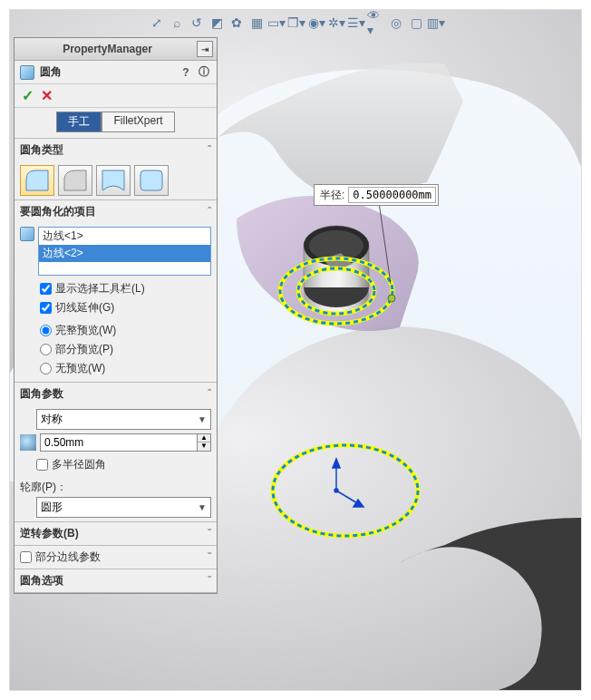  Describe the element at coordinates (217, 23) in the screenshot. I see `tb-section-icon: ◩` at that location.